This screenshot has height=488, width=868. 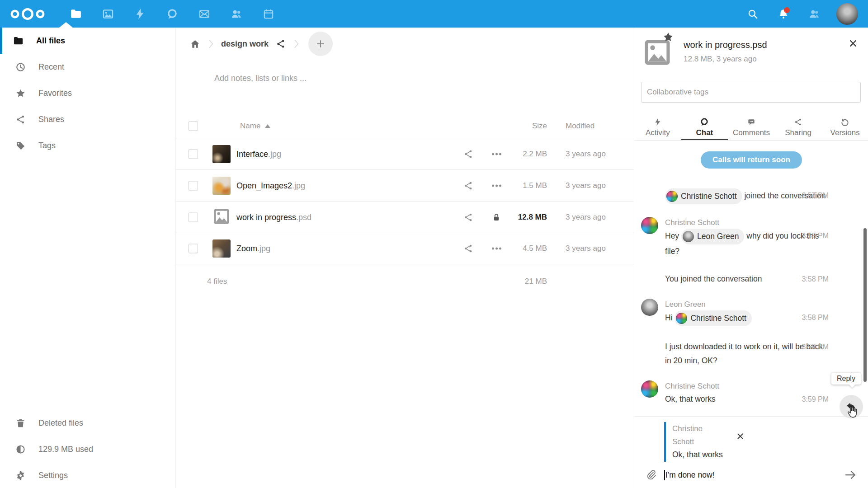 I want to click on table-row: Zoom.jpg 4.5 MB 3 years ago, so click(x=405, y=249).